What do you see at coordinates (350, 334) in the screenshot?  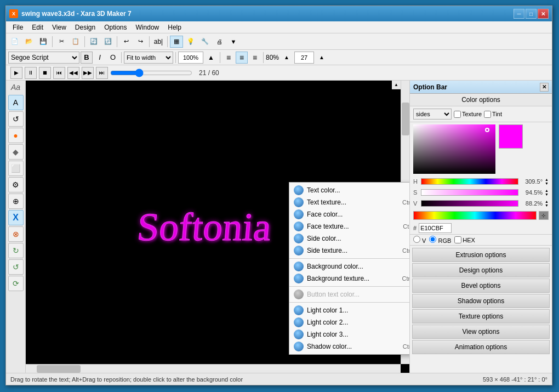 I see `light3-menu-item: Light color 3... Alt+3` at bounding box center [350, 334].